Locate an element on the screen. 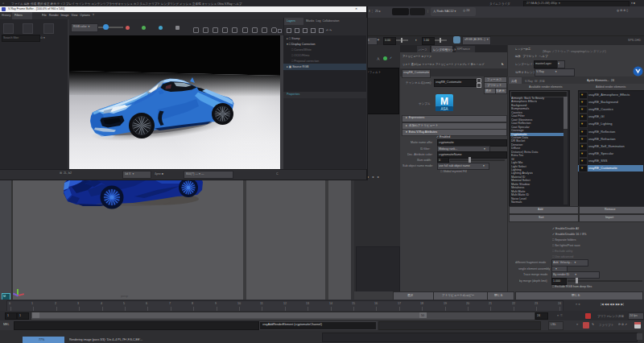 The image size is (644, 343). svg-text: ASA is located at coordinates (444, 110).